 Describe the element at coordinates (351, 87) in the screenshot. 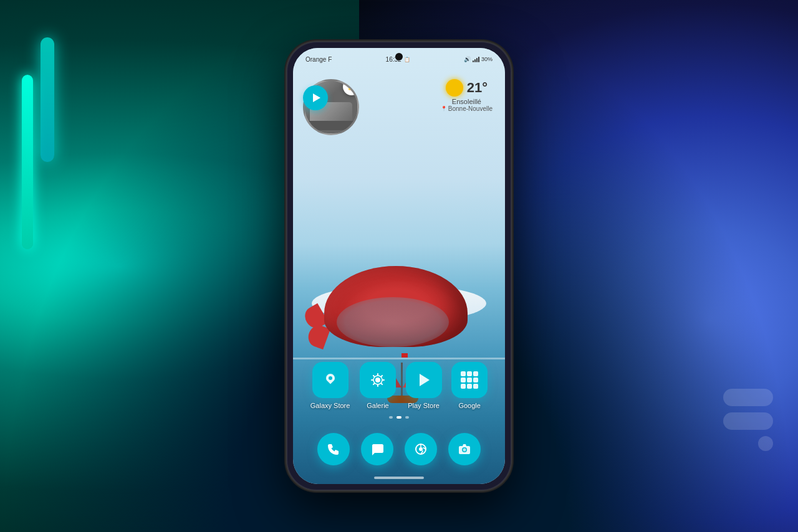

I see `like-button: 👍` at that location.